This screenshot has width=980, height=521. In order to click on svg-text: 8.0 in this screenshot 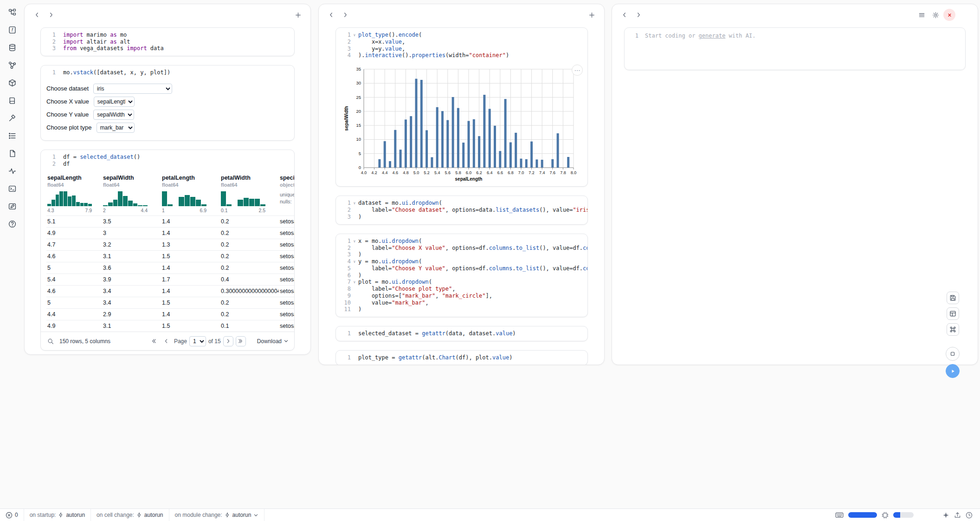, I will do `click(574, 173)`.